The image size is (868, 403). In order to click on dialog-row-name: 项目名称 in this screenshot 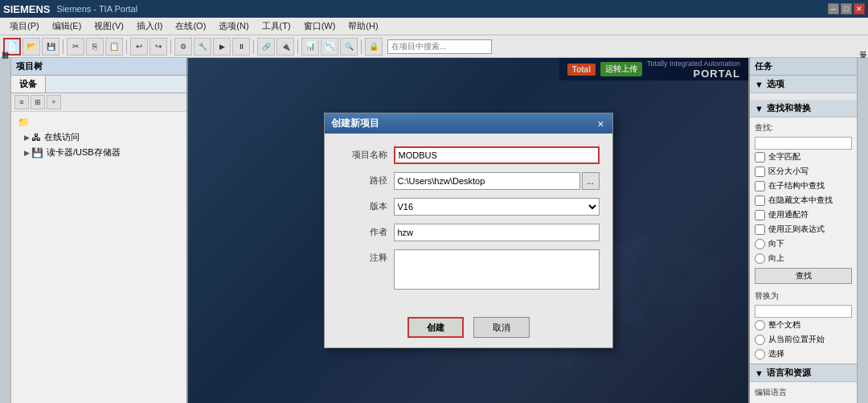, I will do `click(469, 155)`.